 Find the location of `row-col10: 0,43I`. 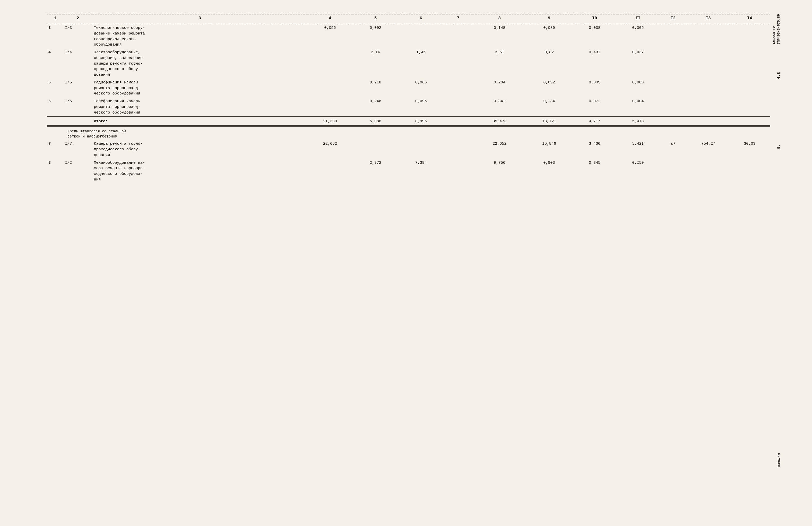

row-col10: 0,43I is located at coordinates (595, 64).